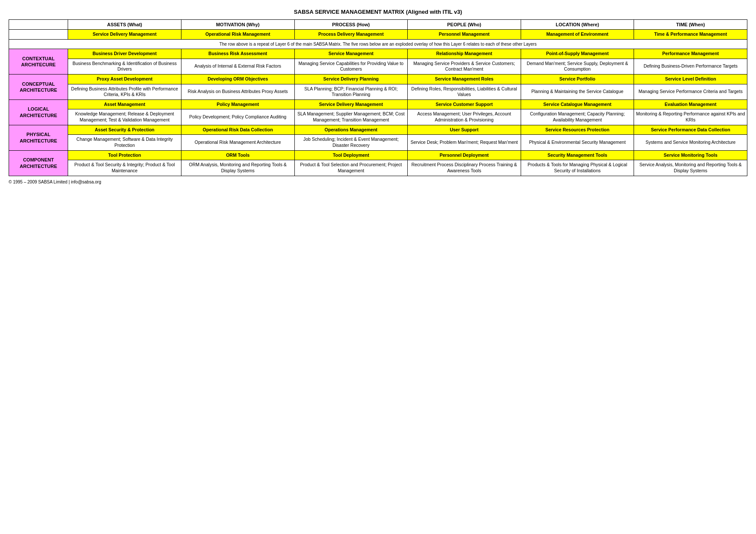 This screenshot has height=534, width=756. What do you see at coordinates (351, 104) in the screenshot?
I see `logical-y-process: Service Delivery Management` at bounding box center [351, 104].